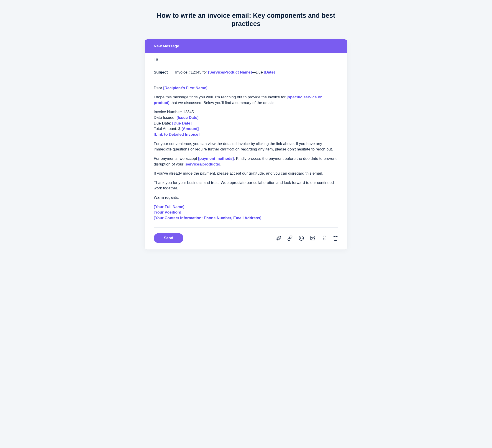  I want to click on email-body: Dear [Recipient's First Name], I hope th…, so click(246, 150).